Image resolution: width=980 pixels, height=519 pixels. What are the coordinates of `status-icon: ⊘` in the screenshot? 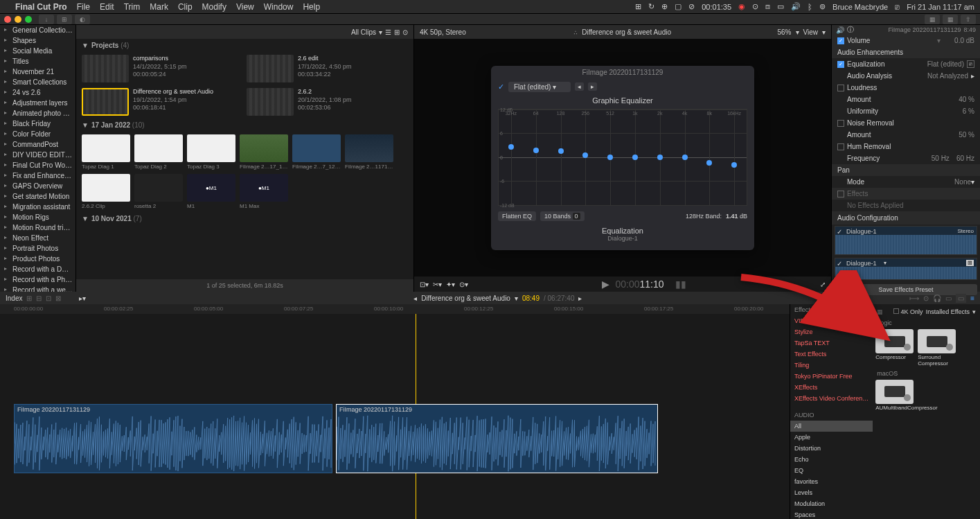 It's located at (691, 7).